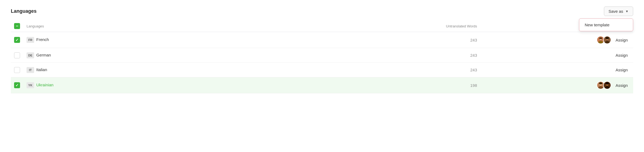 Image resolution: width=644 pixels, height=152 pixels. I want to click on untranslated-words-italian: 243, so click(419, 70).